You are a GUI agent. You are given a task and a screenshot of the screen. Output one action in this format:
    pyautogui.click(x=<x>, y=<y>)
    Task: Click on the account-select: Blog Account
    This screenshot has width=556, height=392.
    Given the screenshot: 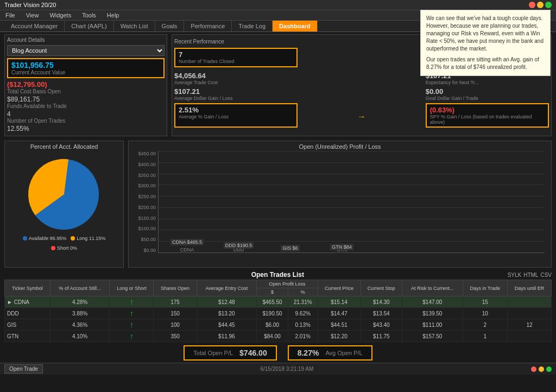 What is the action you would take?
    pyautogui.click(x=86, y=50)
    